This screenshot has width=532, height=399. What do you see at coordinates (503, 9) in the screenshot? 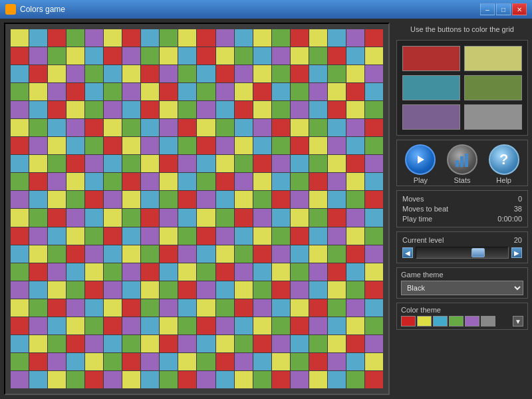
I see `maximize-button: □` at bounding box center [503, 9].